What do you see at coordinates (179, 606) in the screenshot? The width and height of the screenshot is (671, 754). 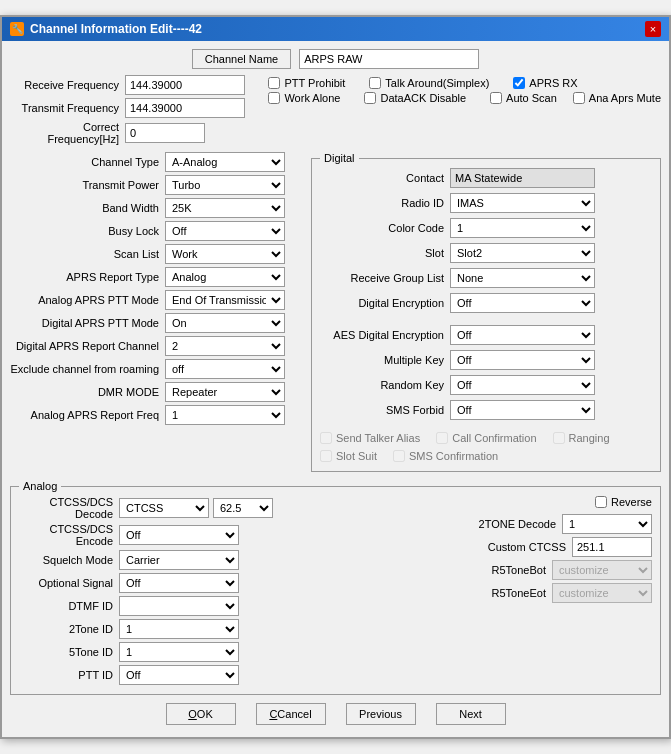 I see `dtmf-select` at bounding box center [179, 606].